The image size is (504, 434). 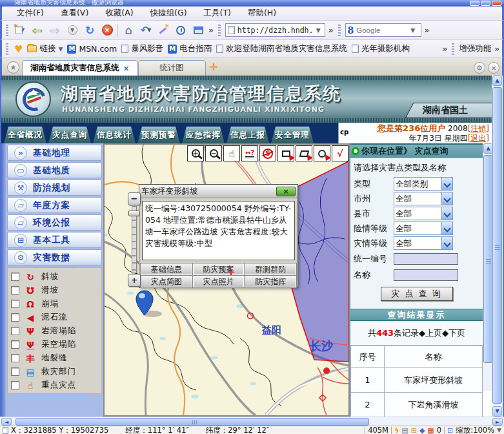 I want to click on sidebar-item-base-geology: ▭基础地质, so click(x=54, y=170).